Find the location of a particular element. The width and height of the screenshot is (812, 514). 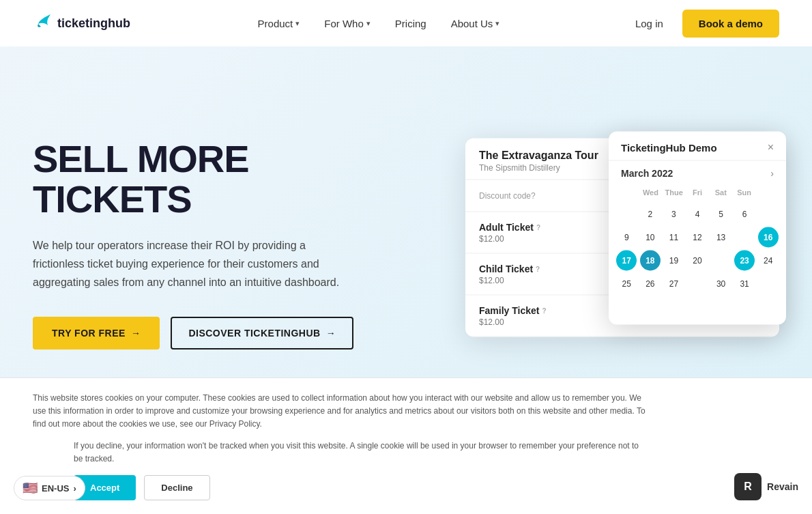

cal-date-18: 18 is located at coordinates (650, 261).